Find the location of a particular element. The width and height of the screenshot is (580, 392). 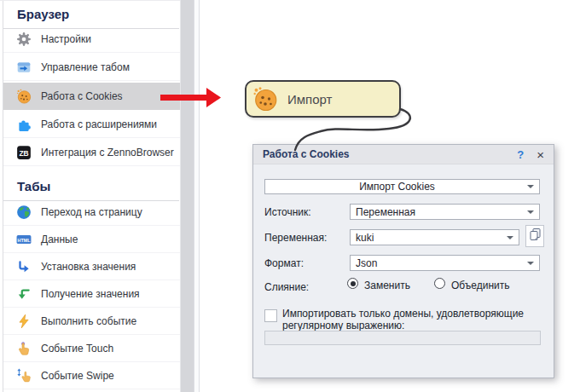

copy-variable-button is located at coordinates (535, 236).